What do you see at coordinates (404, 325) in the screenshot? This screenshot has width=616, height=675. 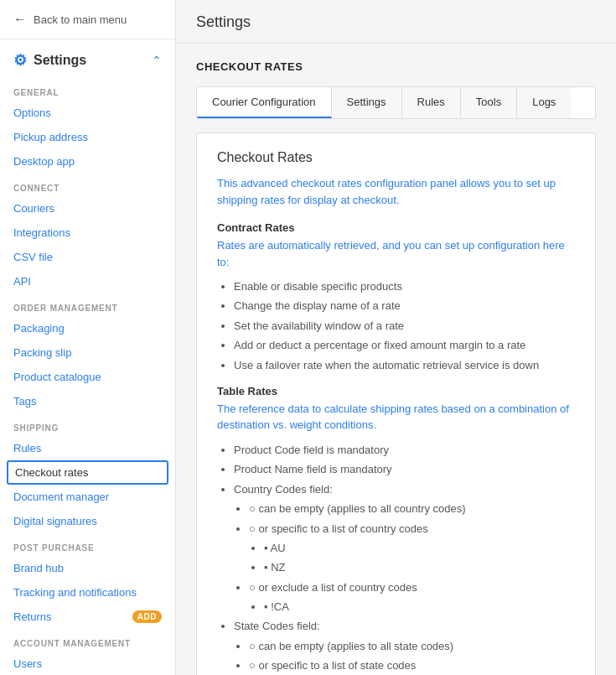 I see `contract-bullets: Enable or disable specific productsChang…` at bounding box center [404, 325].